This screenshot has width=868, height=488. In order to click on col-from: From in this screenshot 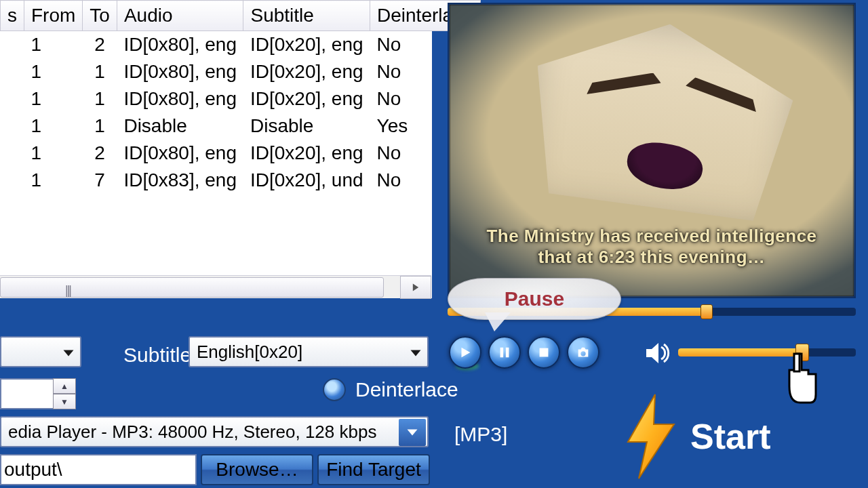, I will do `click(54, 16)`.